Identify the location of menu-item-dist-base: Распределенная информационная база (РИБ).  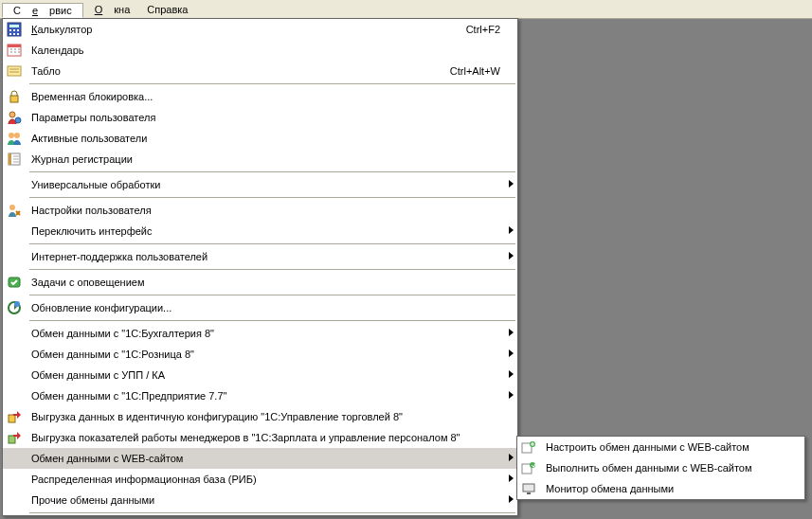
(260, 479).